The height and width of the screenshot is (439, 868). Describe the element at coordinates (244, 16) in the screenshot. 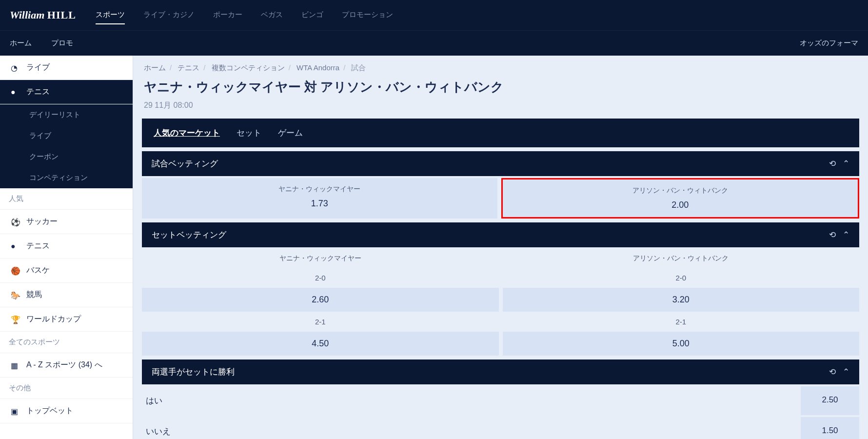

I see `top-nav: スポーツ ライブ・カジノ ポーカー ベガス ビンゴ プロモーション` at that location.